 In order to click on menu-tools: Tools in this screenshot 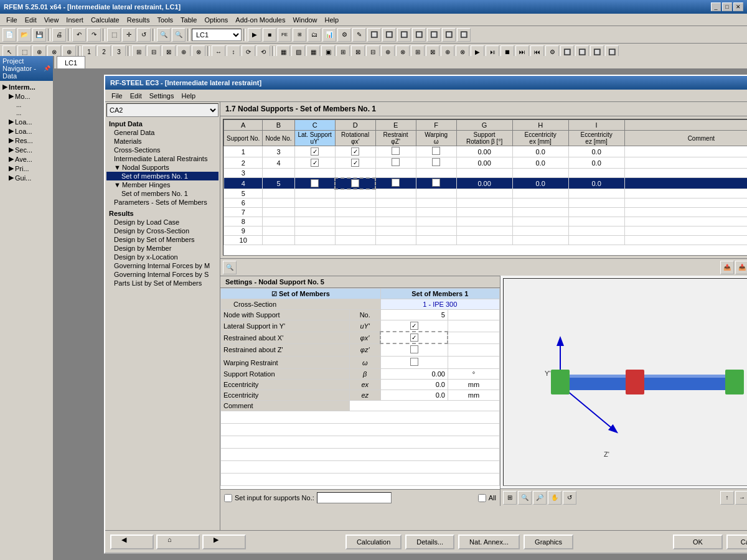, I will do `click(165, 20)`.